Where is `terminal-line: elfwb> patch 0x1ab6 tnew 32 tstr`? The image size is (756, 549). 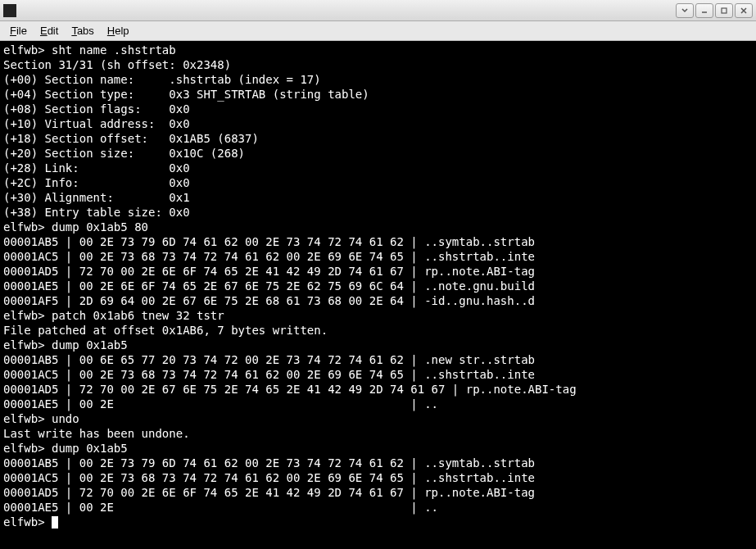 terminal-line: elfwb> patch 0x1ab6 tnew 32 tstr is located at coordinates (378, 315).